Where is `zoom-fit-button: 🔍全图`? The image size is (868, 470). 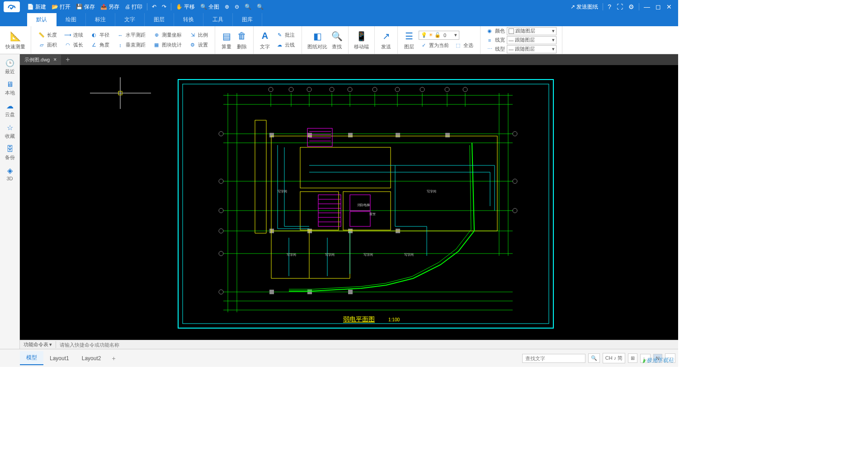
zoom-fit-button: 🔍全图 is located at coordinates (210, 7).